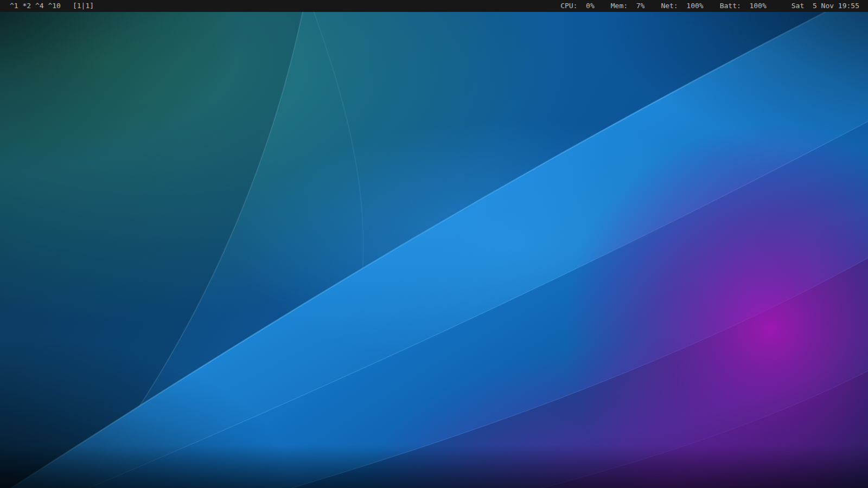 The image size is (868, 488). I want to click on system-stats: CPU: 0% Mem: 7% Net: 100% Batt: 100% Sat…, so click(710, 6).